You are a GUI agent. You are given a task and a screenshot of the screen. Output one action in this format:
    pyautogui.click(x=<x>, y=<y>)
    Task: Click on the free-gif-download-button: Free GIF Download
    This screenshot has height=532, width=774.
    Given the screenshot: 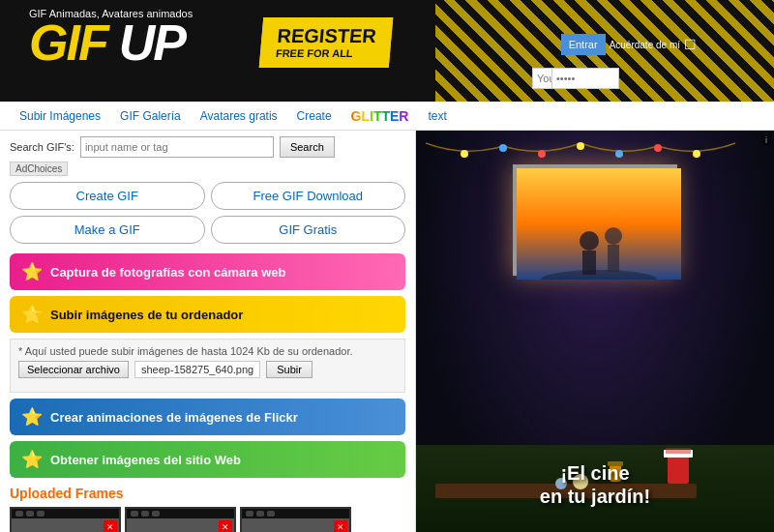 What is the action you would take?
    pyautogui.click(x=309, y=195)
    